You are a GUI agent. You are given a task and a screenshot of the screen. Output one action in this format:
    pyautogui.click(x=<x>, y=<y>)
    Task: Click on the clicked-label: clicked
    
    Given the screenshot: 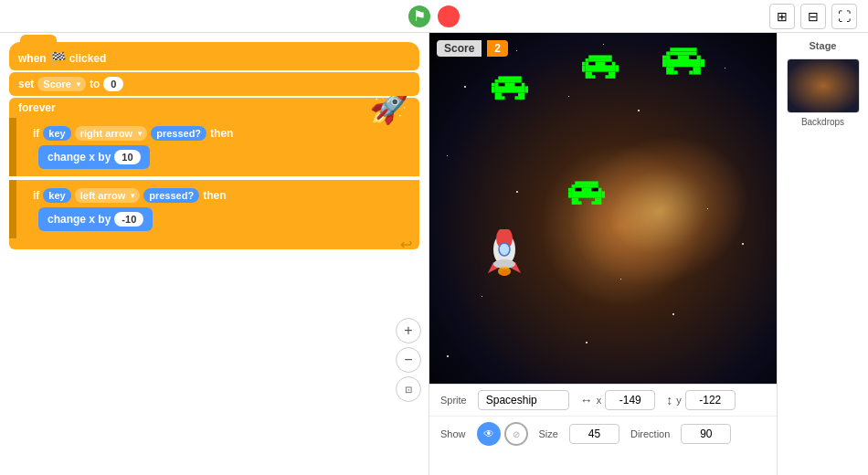 What is the action you would take?
    pyautogui.click(x=88, y=58)
    